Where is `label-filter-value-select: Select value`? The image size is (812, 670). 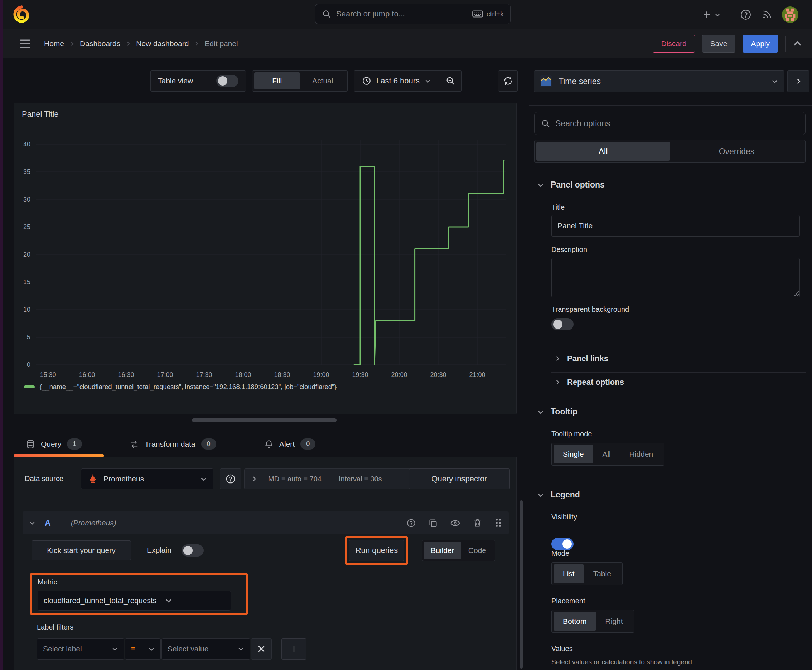
label-filter-value-select: Select value is located at coordinates (206, 649).